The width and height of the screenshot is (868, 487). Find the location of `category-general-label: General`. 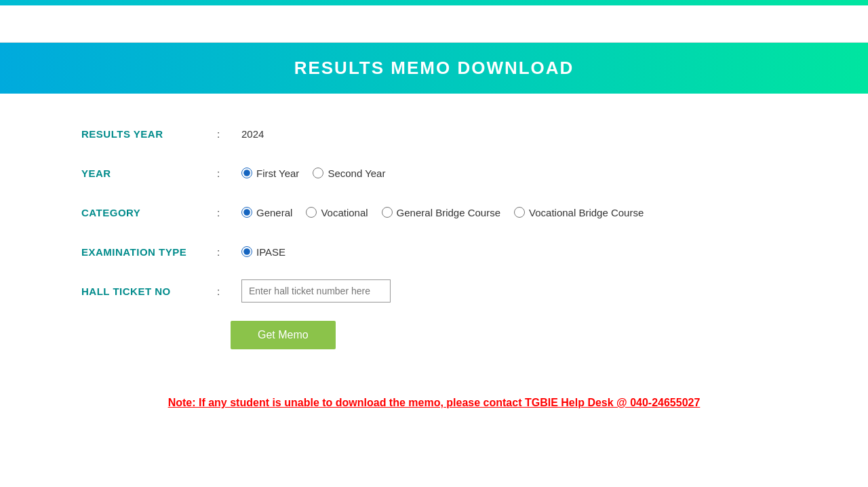

category-general-label: General is located at coordinates (274, 213).